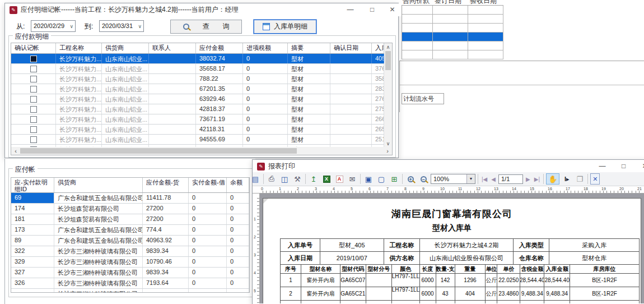 Image resolution: width=644 pixels, height=304 pixels. Describe the element at coordinates (255, 179) in the screenshot. I see `document-icon: ▤` at that location.